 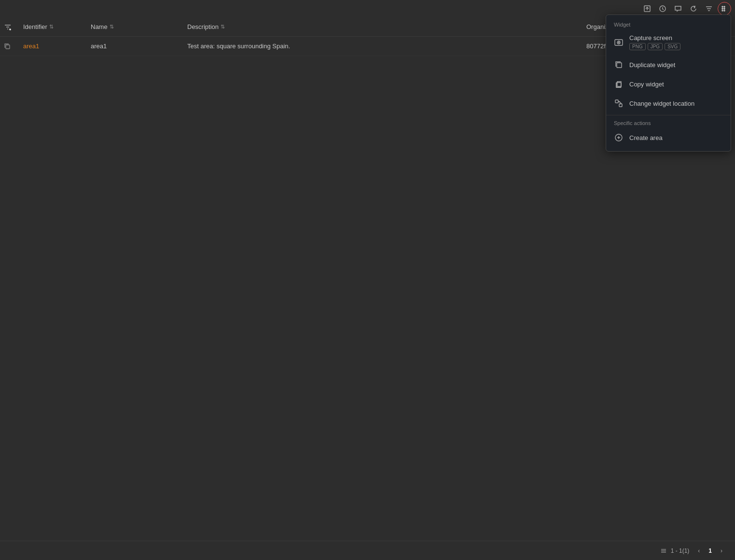 What do you see at coordinates (35, 27) in the screenshot?
I see `identifier-label: Identifier` at bounding box center [35, 27].